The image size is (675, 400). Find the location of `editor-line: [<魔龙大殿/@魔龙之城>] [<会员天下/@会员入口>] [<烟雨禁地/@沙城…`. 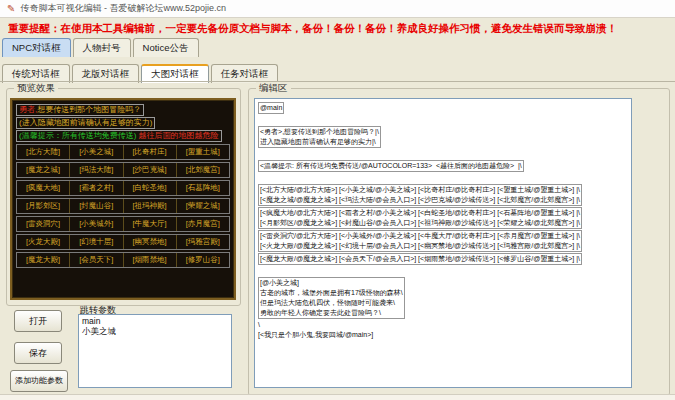

editor-line: [<魔龙大殿/@魔龙之城>] [<会员天下/@会员入口>] [<烟雨禁地/@沙城… is located at coordinates (420, 259).